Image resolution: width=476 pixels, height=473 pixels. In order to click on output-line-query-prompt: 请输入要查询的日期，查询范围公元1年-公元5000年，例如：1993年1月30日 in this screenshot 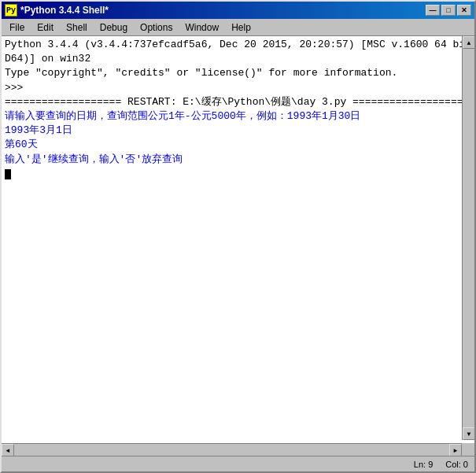, I will do `click(238, 116)`.